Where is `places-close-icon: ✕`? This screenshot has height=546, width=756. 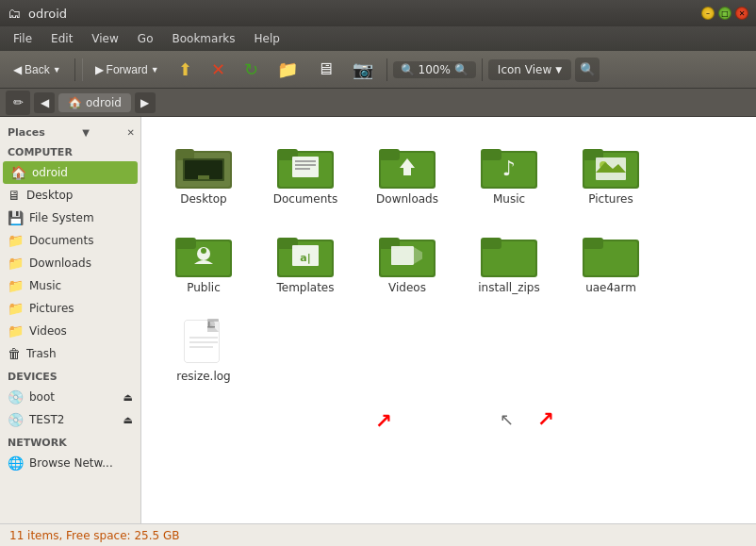 places-close-icon: ✕ is located at coordinates (131, 132).